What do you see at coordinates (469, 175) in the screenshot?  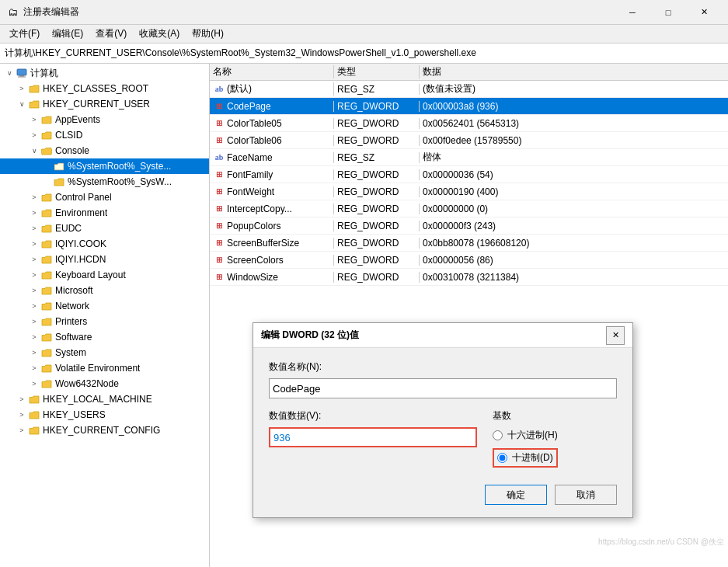 I see `detail-row: ⊞ FontFamily REG_DWORD 0x00000036 (54)` at bounding box center [469, 175].